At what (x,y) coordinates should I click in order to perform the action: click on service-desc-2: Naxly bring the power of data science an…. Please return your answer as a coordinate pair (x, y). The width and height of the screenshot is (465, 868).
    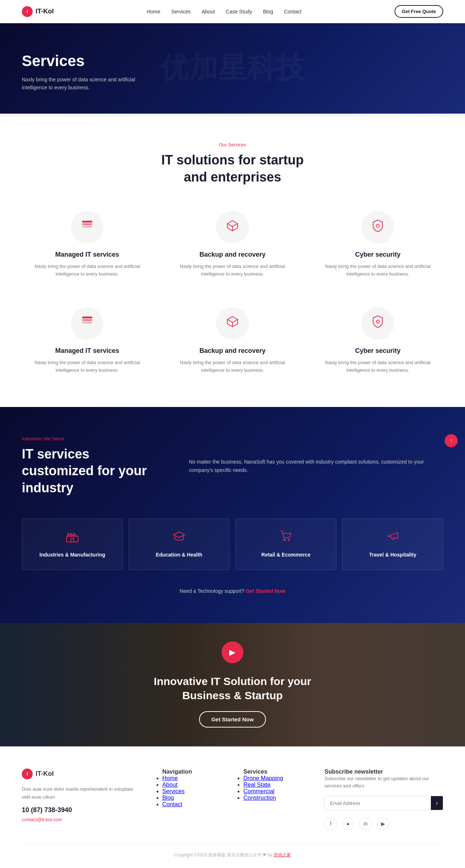
    Looking at the image, I should click on (232, 270).